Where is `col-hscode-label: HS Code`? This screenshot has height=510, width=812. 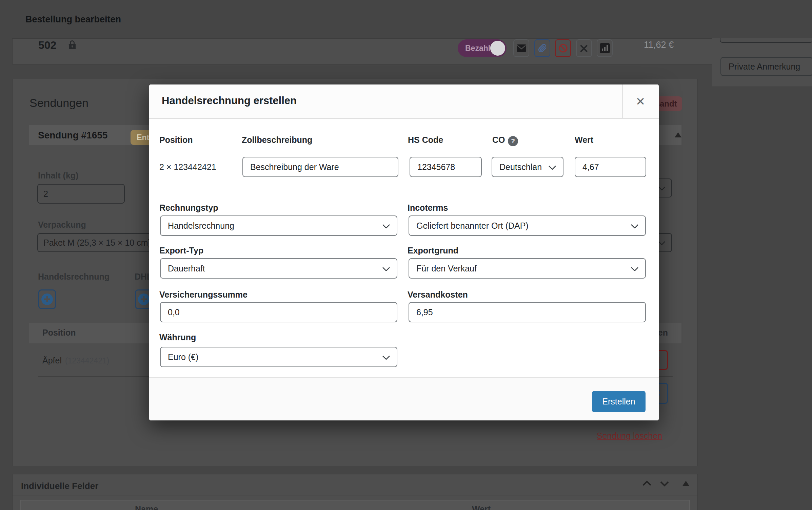 col-hscode-label: HS Code is located at coordinates (425, 140).